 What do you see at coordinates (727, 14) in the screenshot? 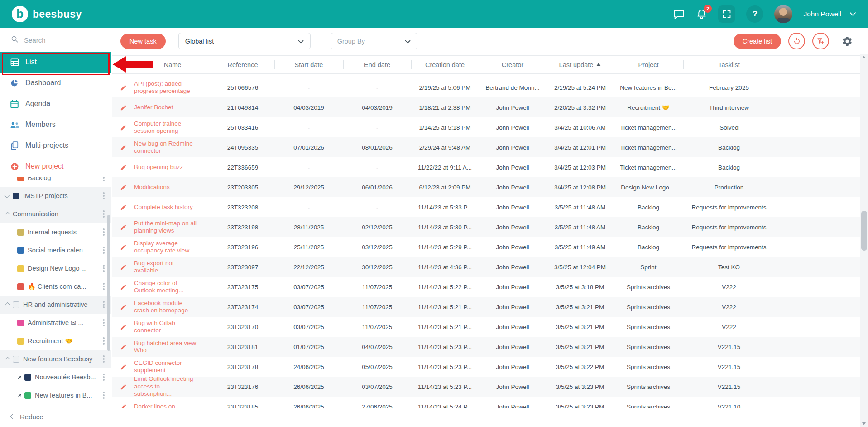
I see `fullscreen-icon` at bounding box center [727, 14].